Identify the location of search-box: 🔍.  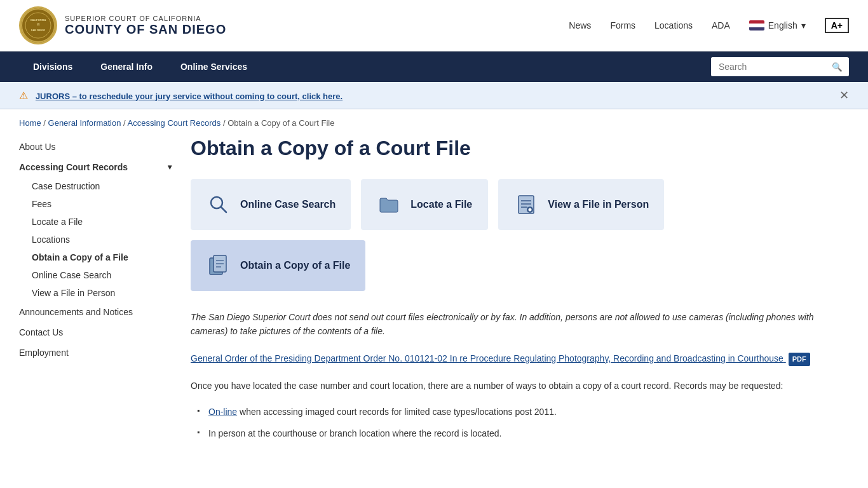
(780, 67).